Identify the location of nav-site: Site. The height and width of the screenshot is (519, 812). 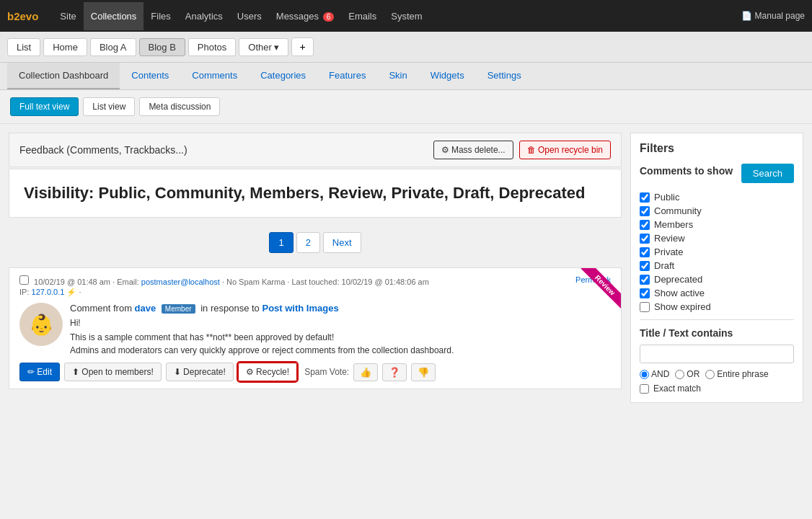
(68, 16).